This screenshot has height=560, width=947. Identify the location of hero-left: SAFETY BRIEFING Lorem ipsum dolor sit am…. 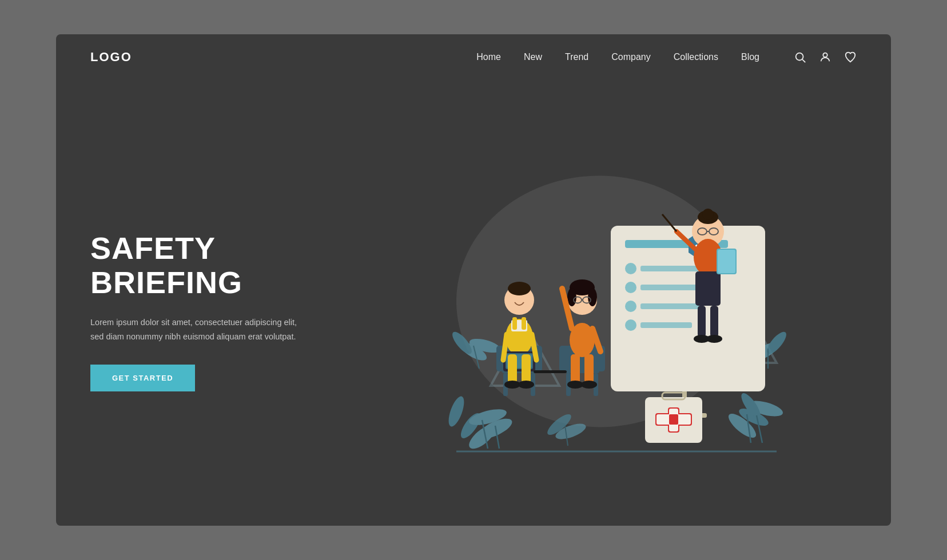
(216, 311).